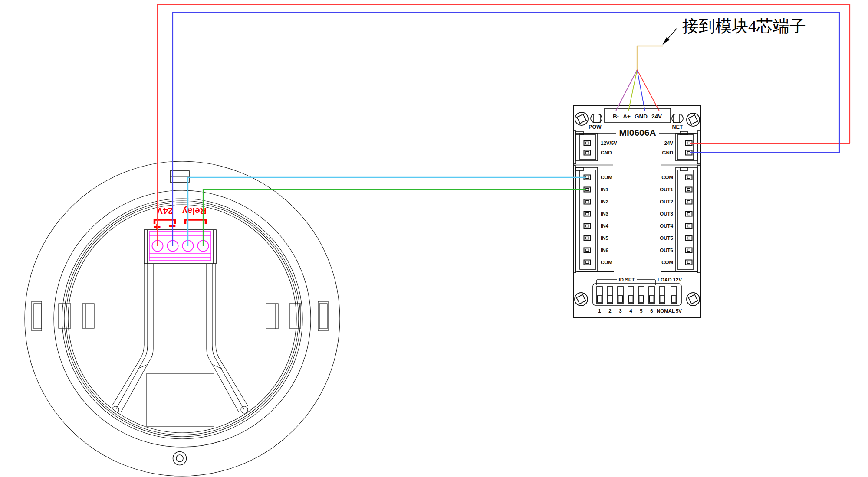 The height and width of the screenshot is (477, 868). I want to click on pin-com-left-bottom, so click(588, 263).